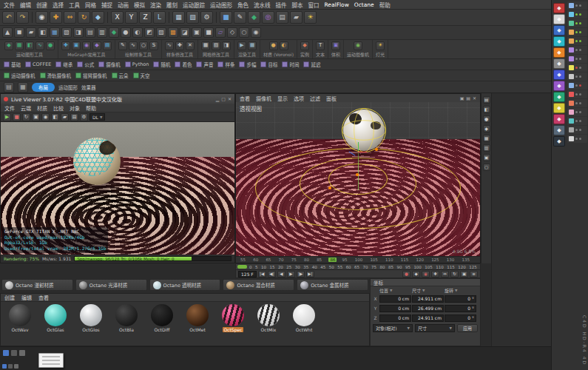 Image resolution: width=588 pixels, height=370 pixels. What do you see at coordinates (38, 64) in the screenshot?
I see `effector-COFFEE: COFFEE` at bounding box center [38, 64].